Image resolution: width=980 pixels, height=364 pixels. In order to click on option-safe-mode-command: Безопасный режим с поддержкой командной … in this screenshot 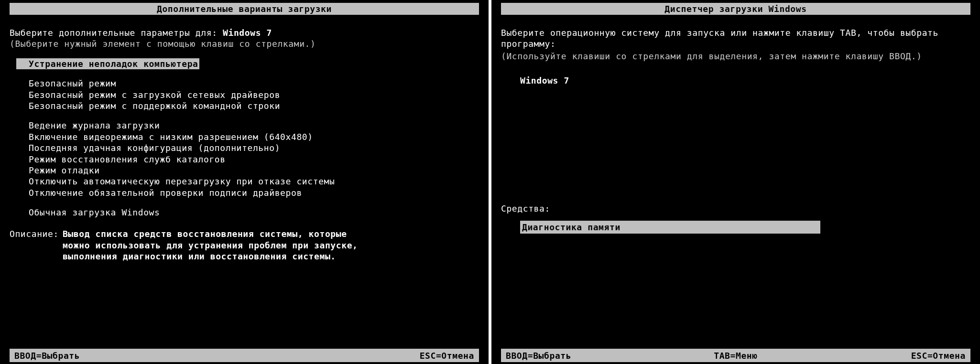, I will do `click(252, 106)`.